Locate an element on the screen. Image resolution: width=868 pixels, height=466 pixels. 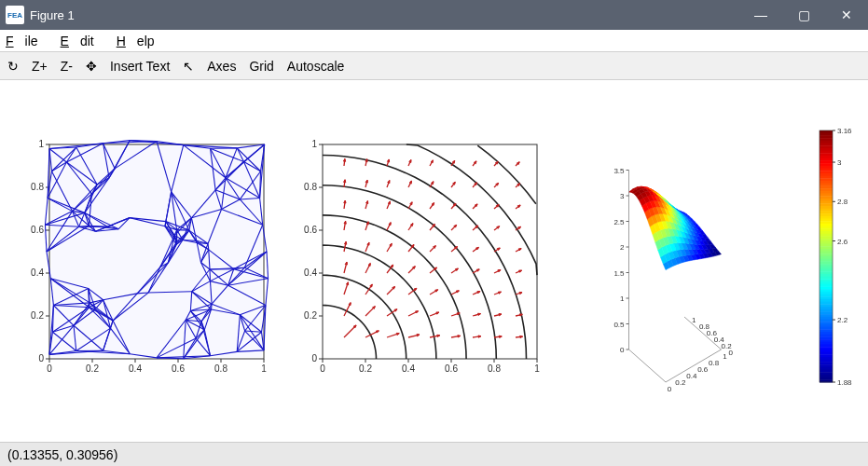
svg-text: 2.8 is located at coordinates (843, 201).